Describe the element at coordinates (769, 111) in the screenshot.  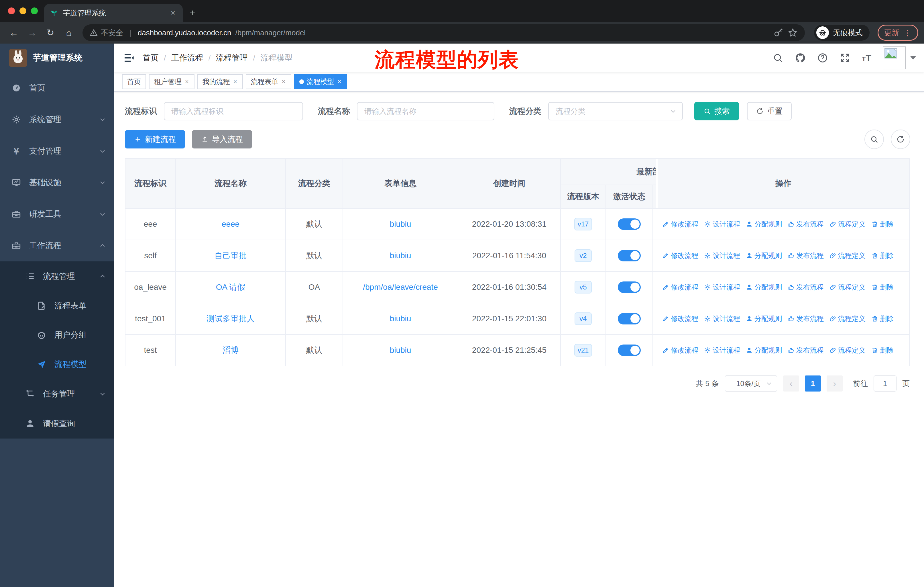
I see `reset-button: 重置` at that location.